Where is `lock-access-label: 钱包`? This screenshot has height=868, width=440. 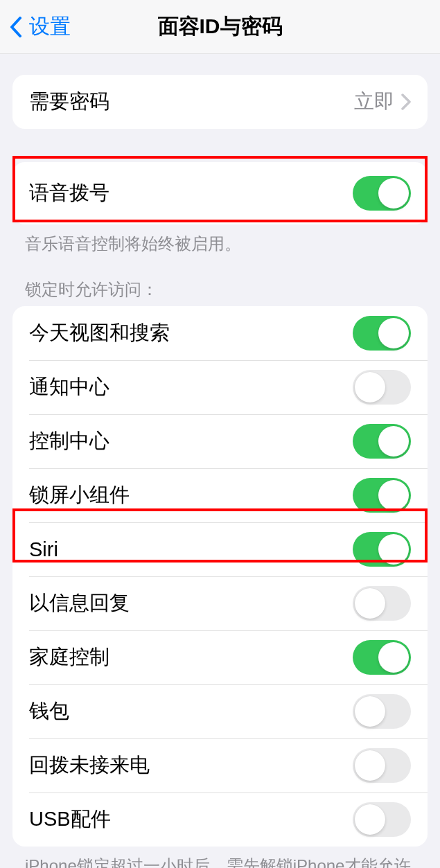 lock-access-label: 钱包 is located at coordinates (49, 711).